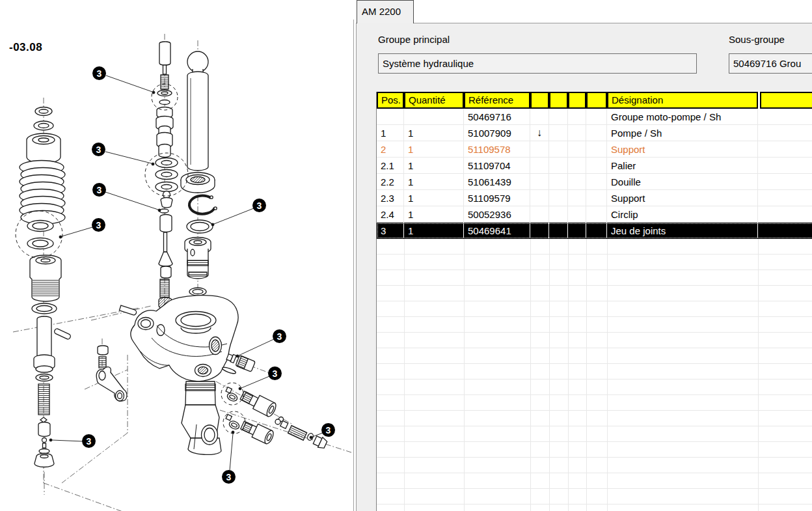  What do you see at coordinates (683, 214) in the screenshot?
I see `cell-designation: Circlip` at bounding box center [683, 214].